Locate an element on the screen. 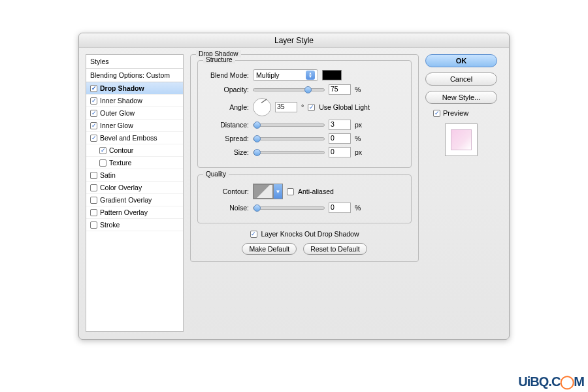 The height and width of the screenshot is (392, 588). actions-column: OK Cancel New Style... Preview is located at coordinates (463, 105).